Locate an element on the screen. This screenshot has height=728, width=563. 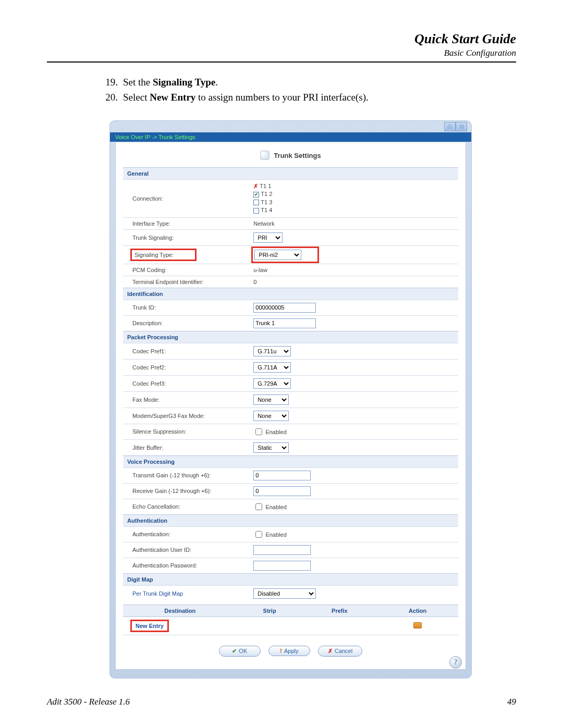
label-pcm: PCM Coding: is located at coordinates (187, 270).